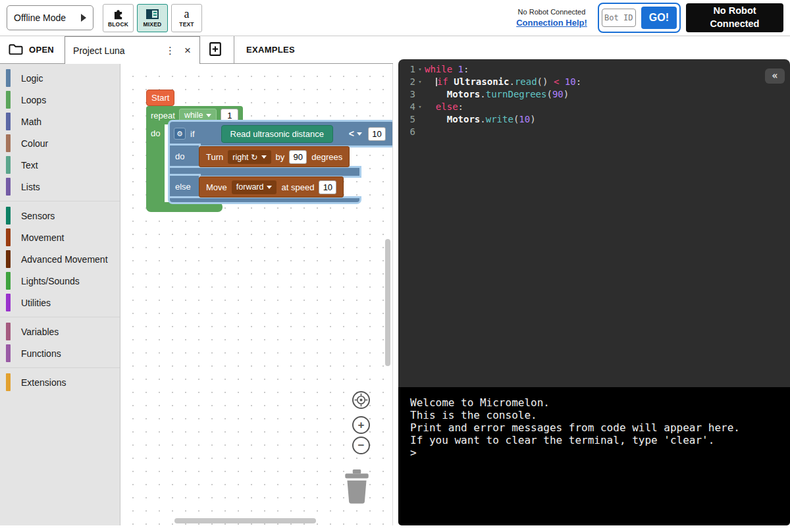  I want to click on examples-button: EXAMPLES, so click(271, 50).